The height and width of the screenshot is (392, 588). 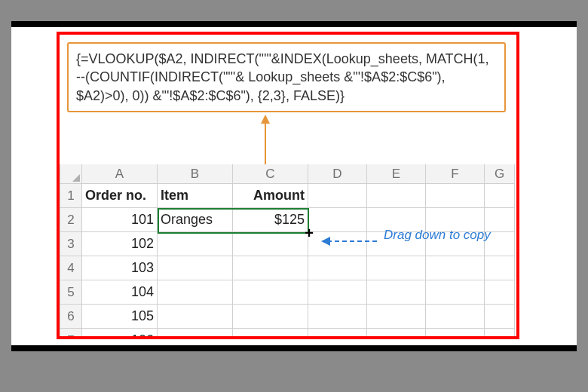 What do you see at coordinates (71, 268) in the screenshot?
I see `row-header: 4` at bounding box center [71, 268].